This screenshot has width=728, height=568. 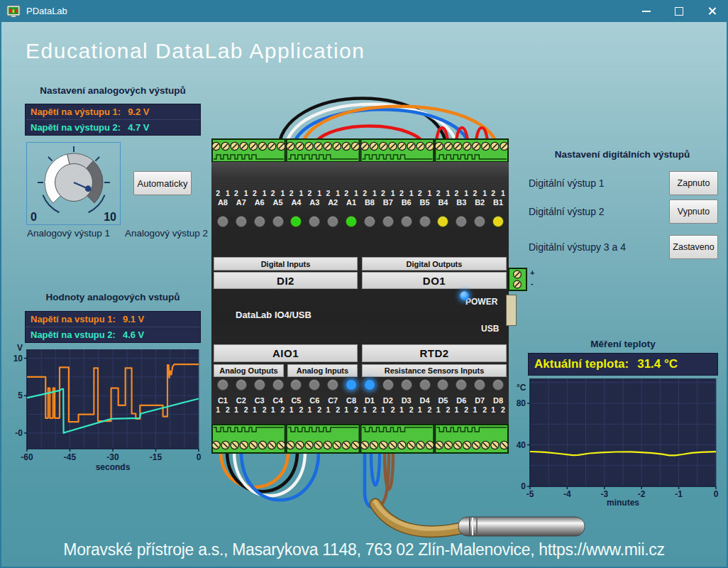 What do you see at coordinates (443, 385) in the screenshot?
I see `led-D5` at bounding box center [443, 385].